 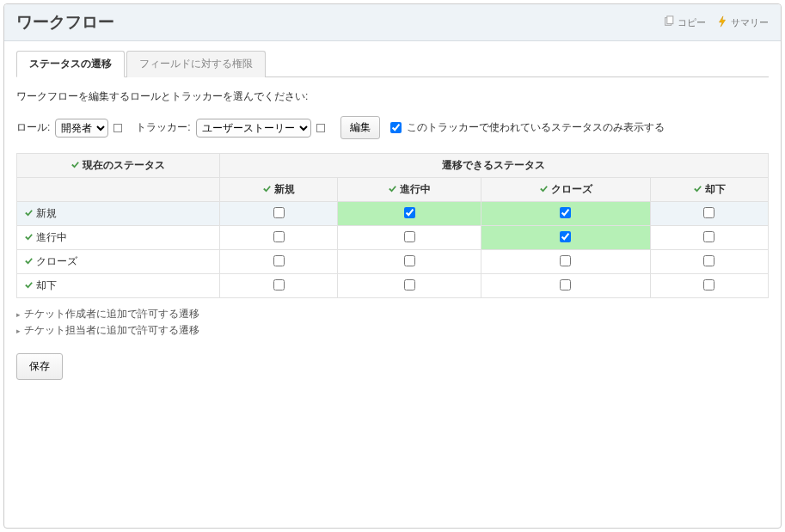 I want to click on tab-field-permissions: フィールドに対する権限, so click(x=196, y=64).